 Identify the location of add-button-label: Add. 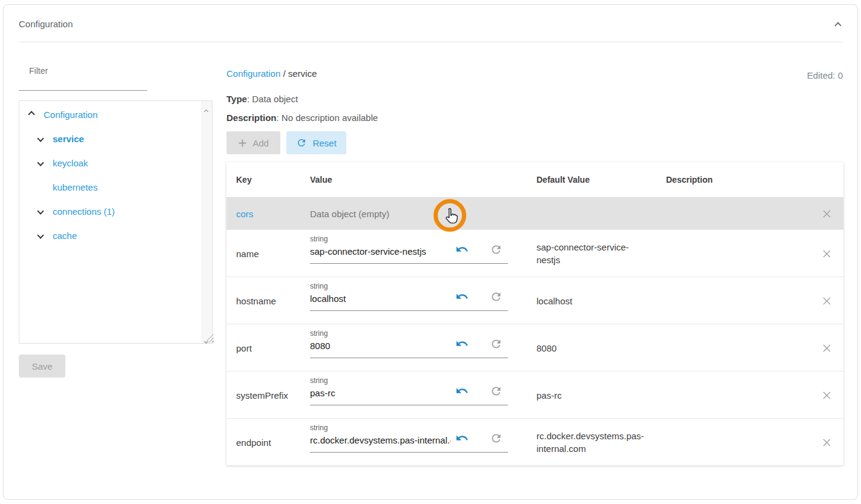
(260, 143).